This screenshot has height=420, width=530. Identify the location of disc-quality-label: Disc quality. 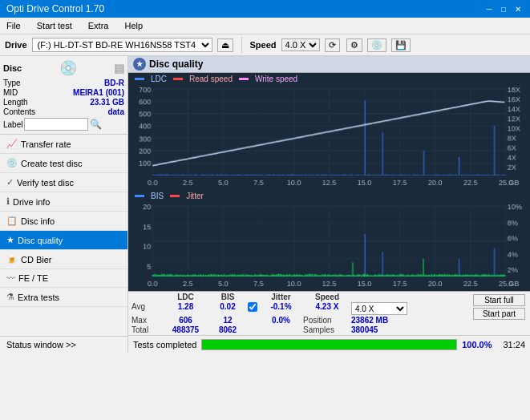
(40, 240).